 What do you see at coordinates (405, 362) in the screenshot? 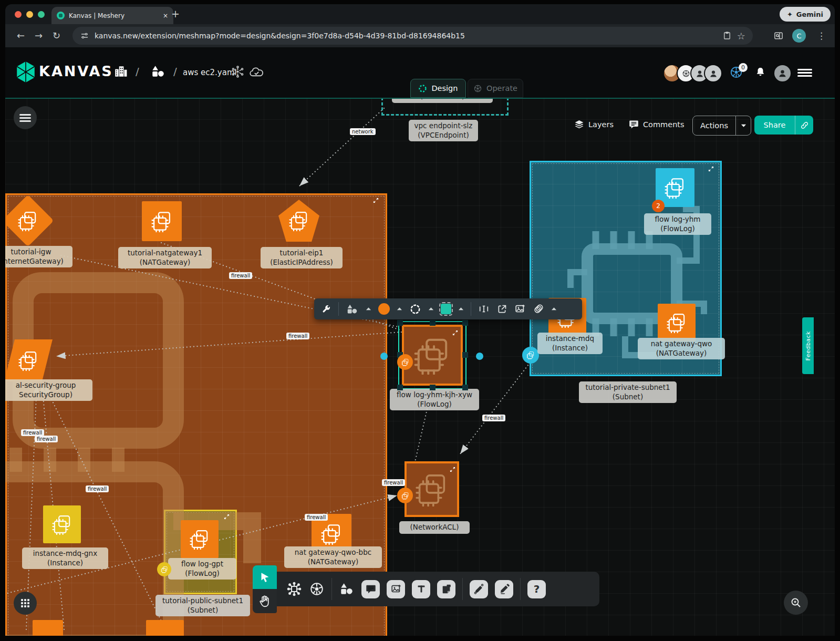
I see `flowlog-kjh-badge` at bounding box center [405, 362].